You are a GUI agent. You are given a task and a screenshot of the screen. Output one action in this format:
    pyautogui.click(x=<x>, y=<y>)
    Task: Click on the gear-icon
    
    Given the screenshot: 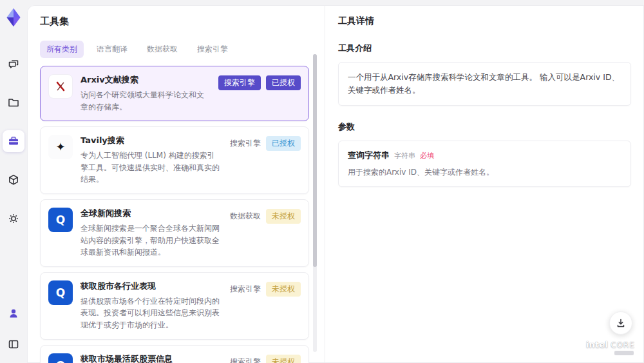 What is the action you would take?
    pyautogui.click(x=14, y=219)
    